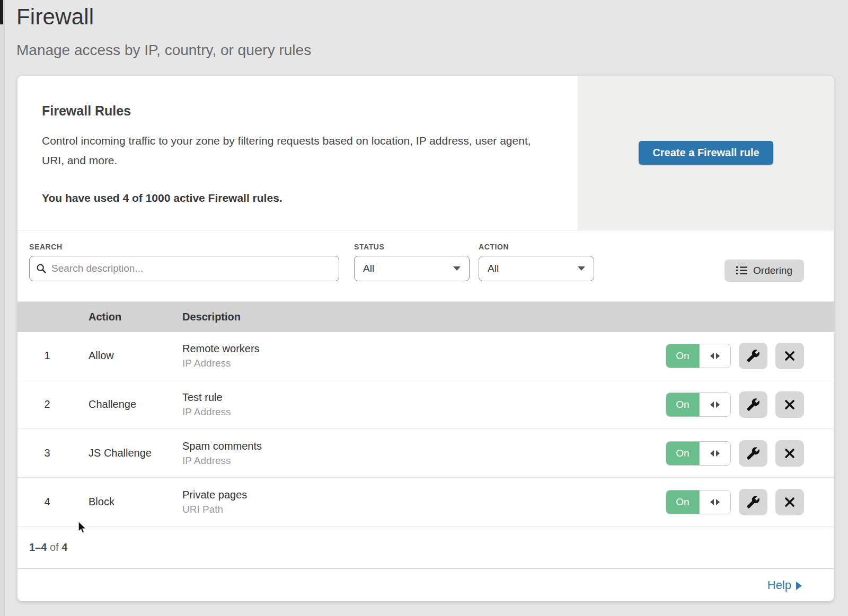 The image size is (848, 616). I want to click on rule-description: Private pages URI Path, so click(424, 502).